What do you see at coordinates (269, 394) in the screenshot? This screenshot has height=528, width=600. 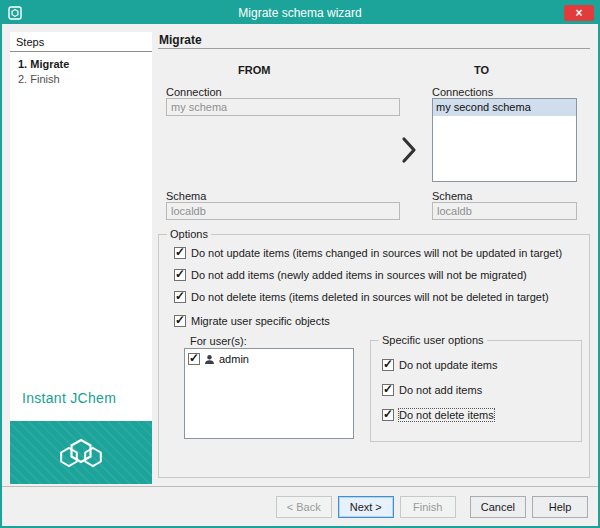 I see `users-list: admin` at bounding box center [269, 394].